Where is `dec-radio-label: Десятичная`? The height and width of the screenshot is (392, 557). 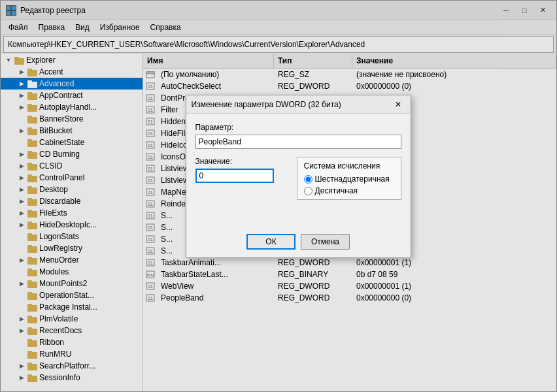 dec-radio-label: Десятичная is located at coordinates (349, 191).